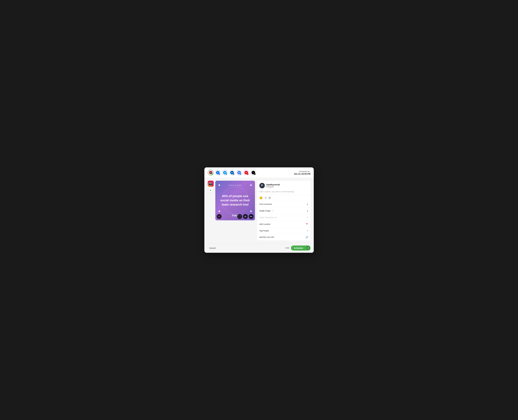  Describe the element at coordinates (272, 211) in the screenshot. I see `info-icon: ⓘ` at that location.